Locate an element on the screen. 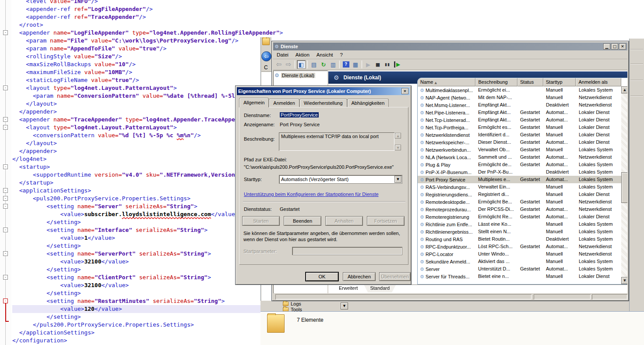  toolbar-console-tree-icon: ◧ is located at coordinates (301, 64).